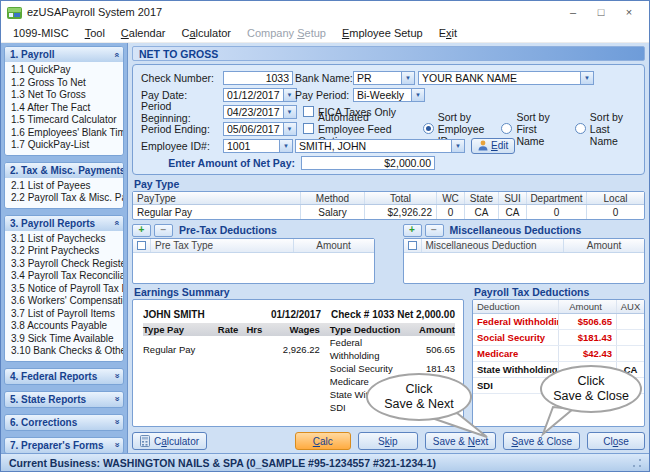 Image resolution: width=650 pixels, height=472 pixels. I want to click on sidebar-item-workers-comp: 3.6 Workers' Compensation, so click(64, 302).